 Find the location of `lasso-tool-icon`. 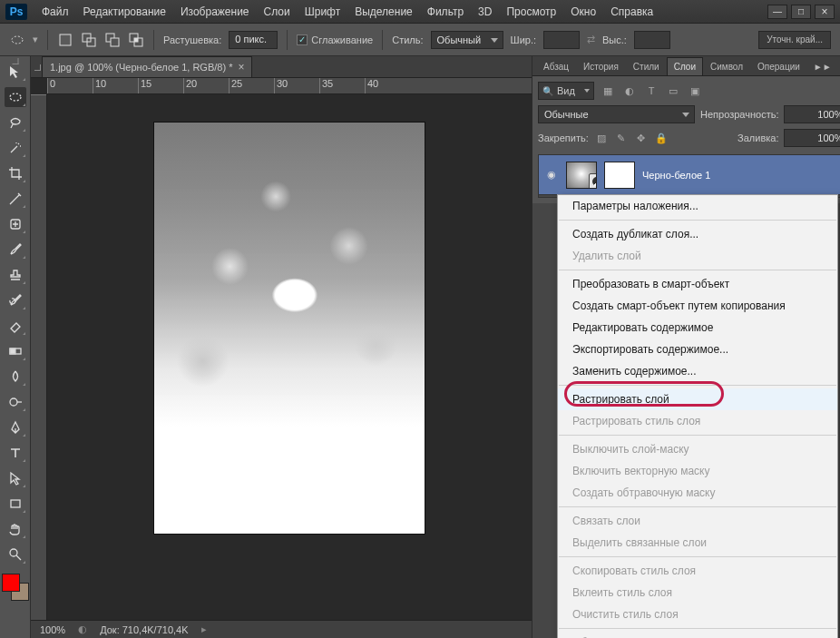

lasso-tool-icon is located at coordinates (15, 123).